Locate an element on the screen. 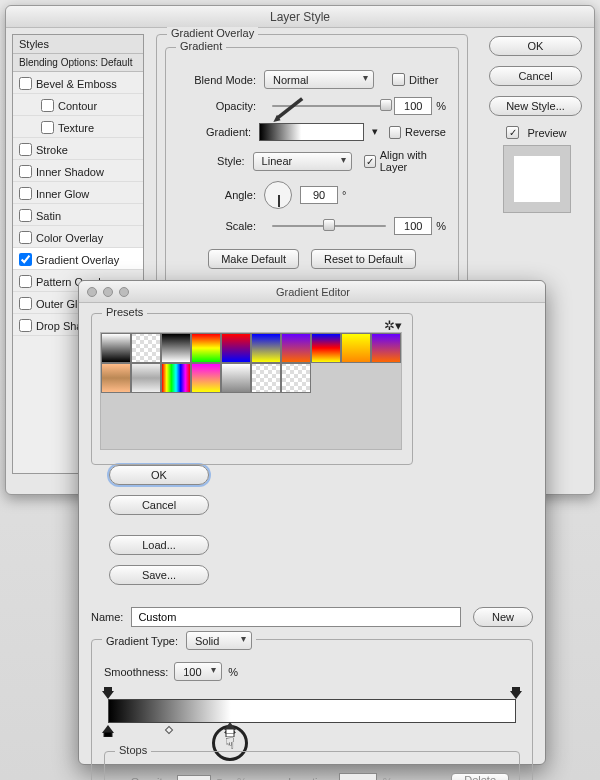 The image size is (600, 780). dither-checkbox is located at coordinates (398, 80).